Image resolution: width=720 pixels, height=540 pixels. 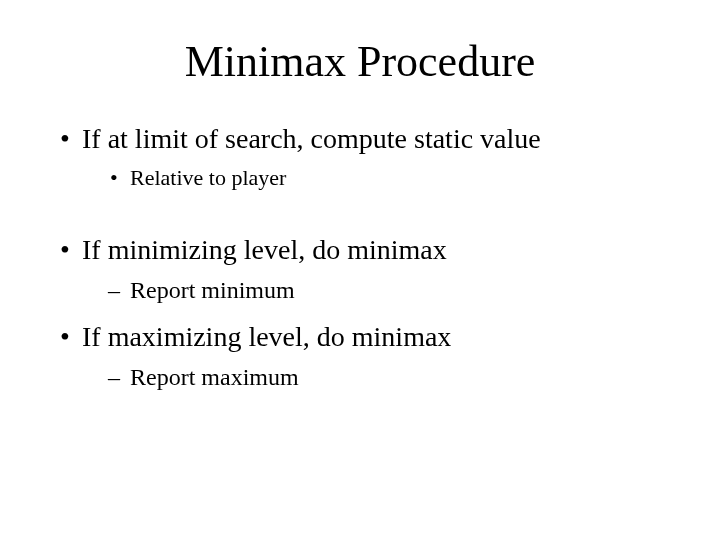 What do you see at coordinates (360, 290) in the screenshot?
I see `bullet-level2: Report minimum` at bounding box center [360, 290].